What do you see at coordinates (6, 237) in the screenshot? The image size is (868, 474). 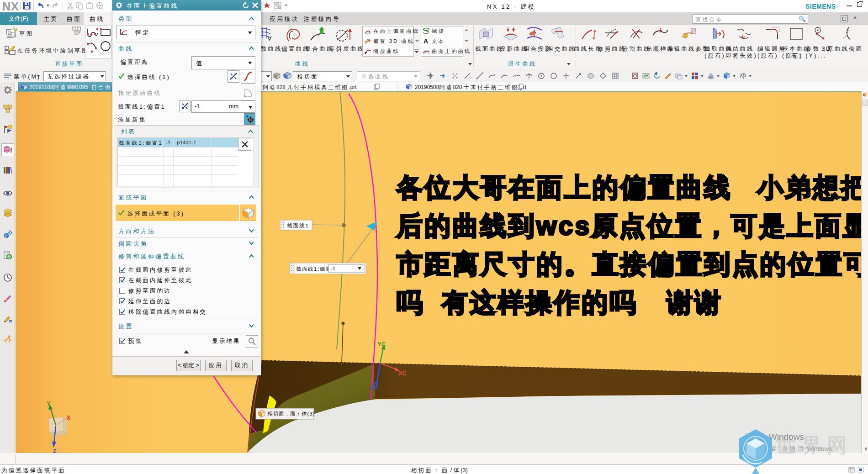 I see `svg-text: i` at bounding box center [6, 237].